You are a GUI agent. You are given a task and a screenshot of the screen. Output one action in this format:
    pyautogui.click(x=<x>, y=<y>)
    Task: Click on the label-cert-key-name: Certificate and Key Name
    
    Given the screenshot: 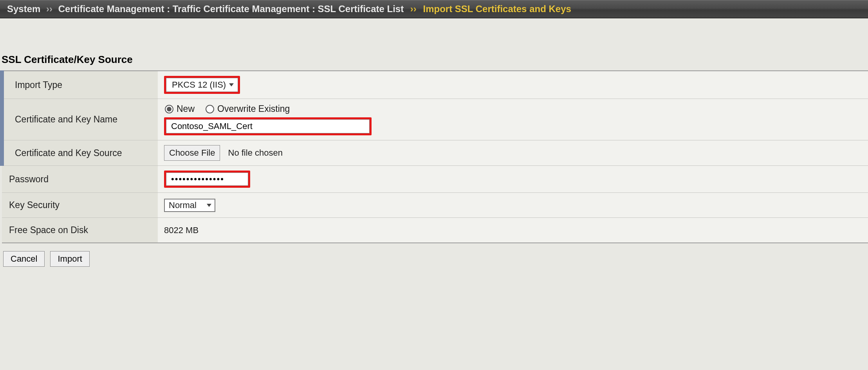 What is the action you would take?
    pyautogui.click(x=80, y=120)
    